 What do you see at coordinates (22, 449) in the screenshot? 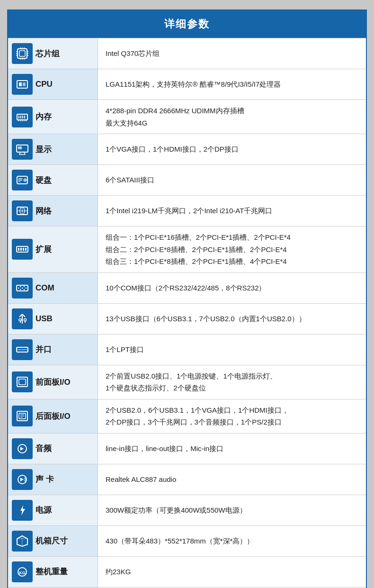
I see `audio-icon` at bounding box center [22, 449].